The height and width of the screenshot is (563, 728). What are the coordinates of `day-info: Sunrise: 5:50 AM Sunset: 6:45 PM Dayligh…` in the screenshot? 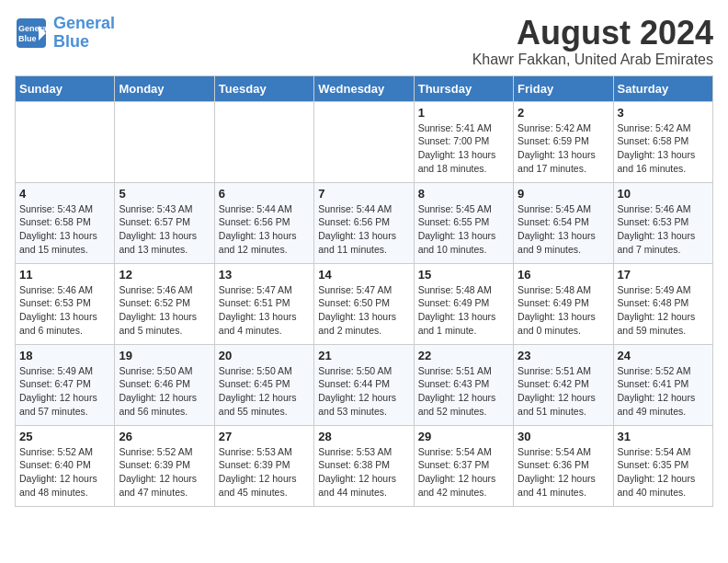 It's located at (265, 392).